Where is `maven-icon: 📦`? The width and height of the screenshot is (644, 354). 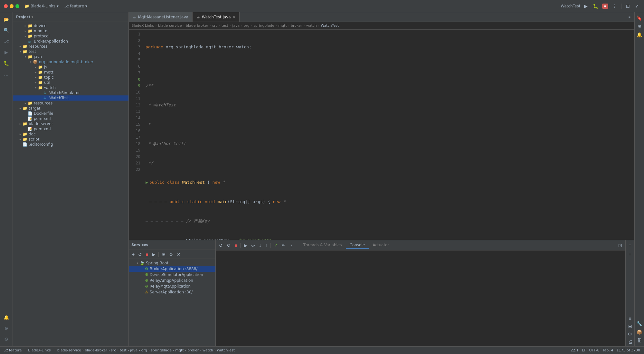 maven-icon: 📦 is located at coordinates (639, 332).